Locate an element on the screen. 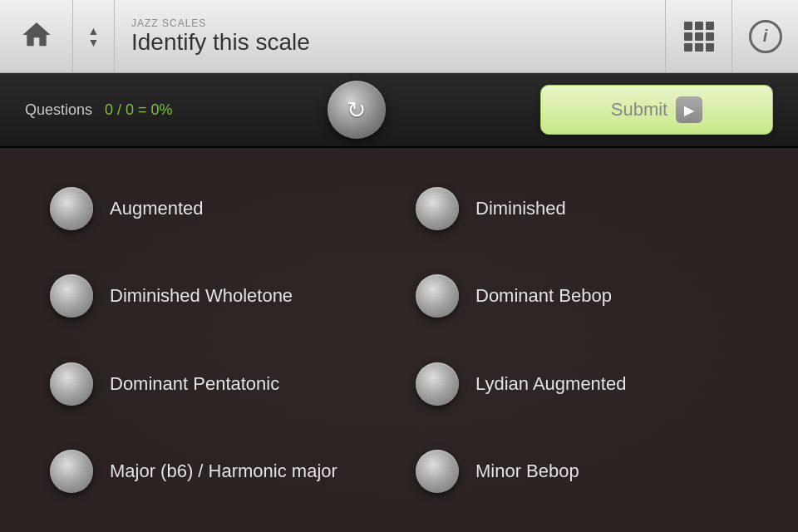 The width and height of the screenshot is (798, 532). submit-button: Submit ▶ is located at coordinates (657, 110).